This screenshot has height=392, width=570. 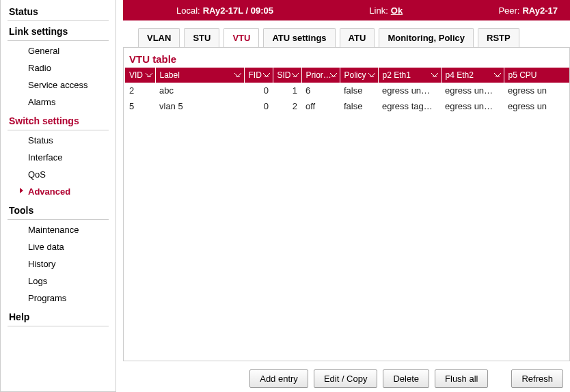 What do you see at coordinates (347, 91) in the screenshot?
I see `vtu-table: VID Label FID SID Prior… Policy p2 Eth1 …` at bounding box center [347, 91].